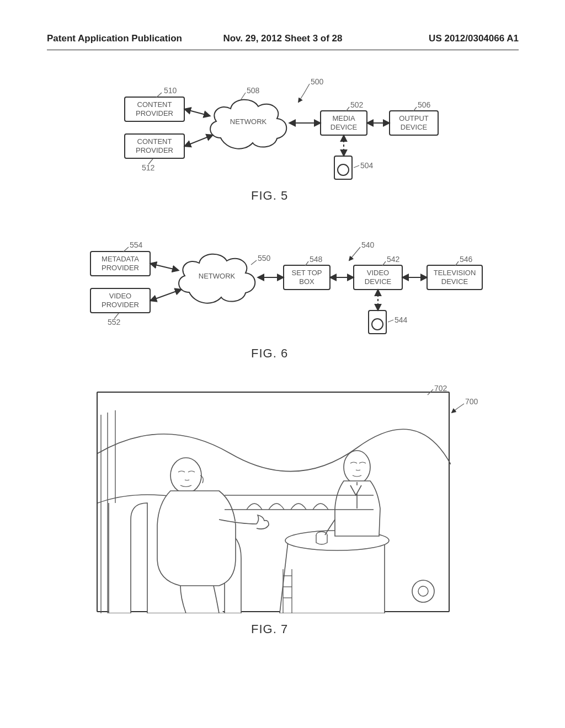 The width and height of the screenshot is (565, 728). What do you see at coordinates (115, 39) in the screenshot?
I see `header-left: Patent Application Publication` at bounding box center [115, 39].